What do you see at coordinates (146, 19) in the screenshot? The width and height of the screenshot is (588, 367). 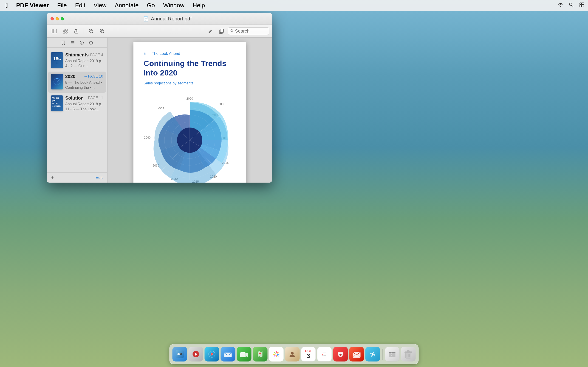 I see `pdf-icon: 📄` at bounding box center [146, 19].